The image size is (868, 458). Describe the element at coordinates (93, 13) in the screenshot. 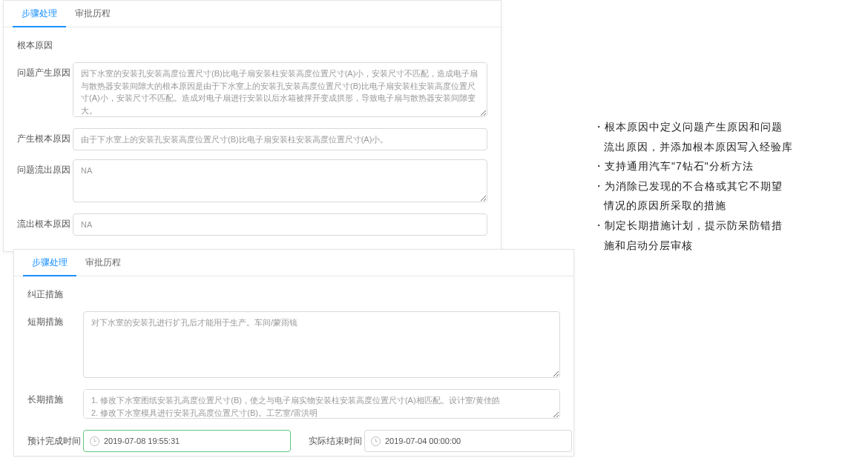

I see `tab-approval-history: 审批历程` at that location.